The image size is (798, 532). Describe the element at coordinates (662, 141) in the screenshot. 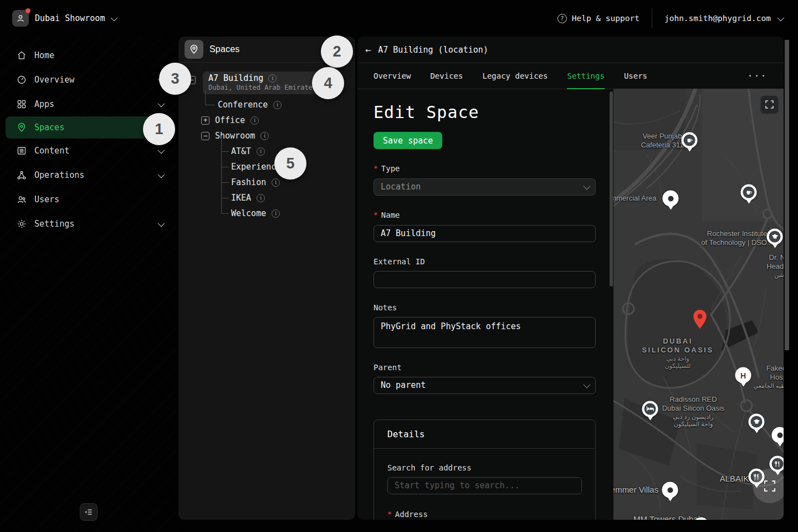

I see `map-label-veer-punjab: Veer PunjabCafeteria 311` at that location.